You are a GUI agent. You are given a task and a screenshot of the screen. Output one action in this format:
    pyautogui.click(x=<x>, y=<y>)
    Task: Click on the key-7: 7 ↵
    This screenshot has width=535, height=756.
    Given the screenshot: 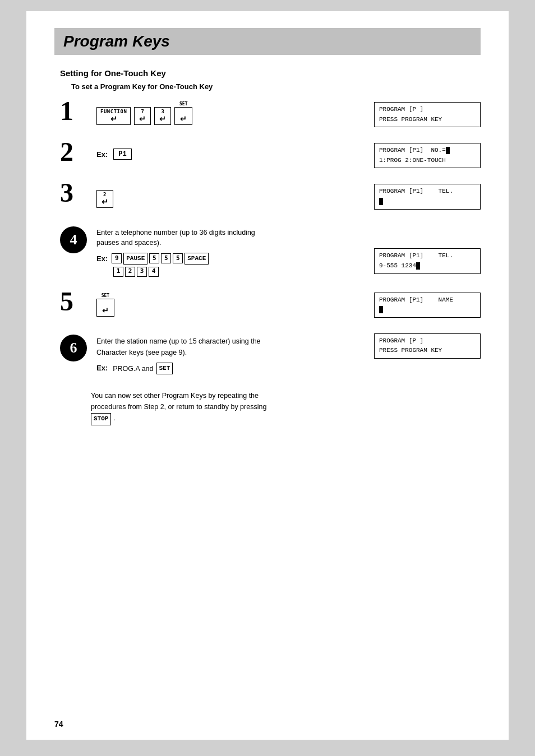 What is the action you would take?
    pyautogui.click(x=142, y=116)
    